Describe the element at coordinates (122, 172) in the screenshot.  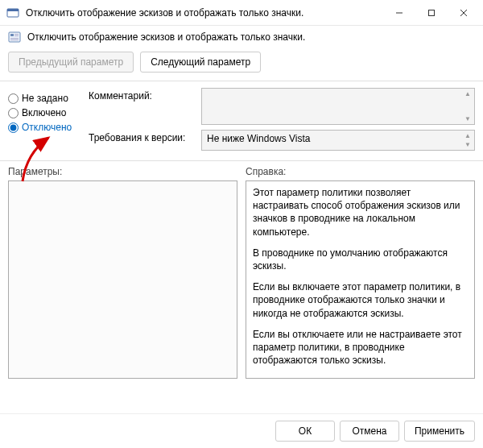
I see `options-label: Параметры:` at that location.